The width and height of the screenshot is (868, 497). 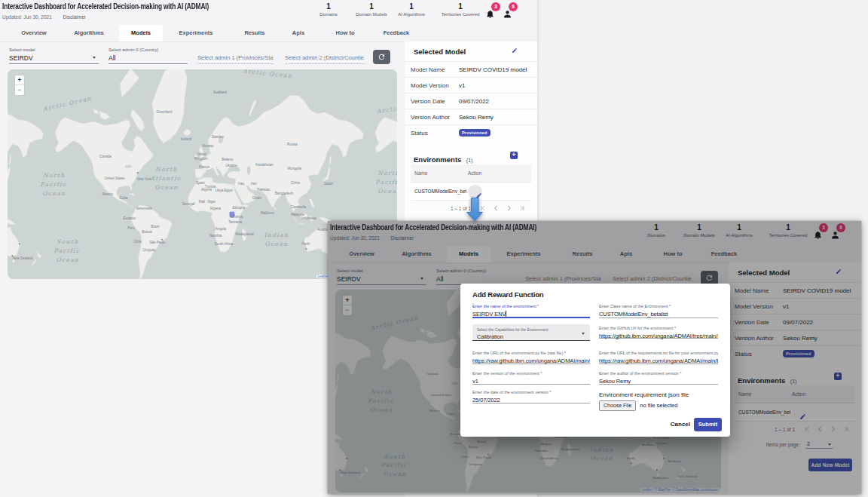 I want to click on plus-icon: +, so click(x=514, y=155).